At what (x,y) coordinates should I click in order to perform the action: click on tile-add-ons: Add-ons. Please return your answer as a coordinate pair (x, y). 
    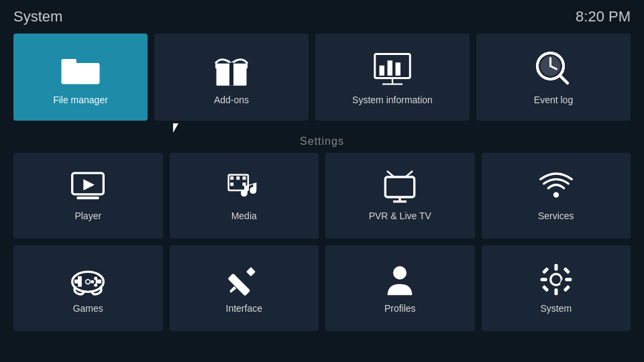
    Looking at the image, I should click on (231, 77).